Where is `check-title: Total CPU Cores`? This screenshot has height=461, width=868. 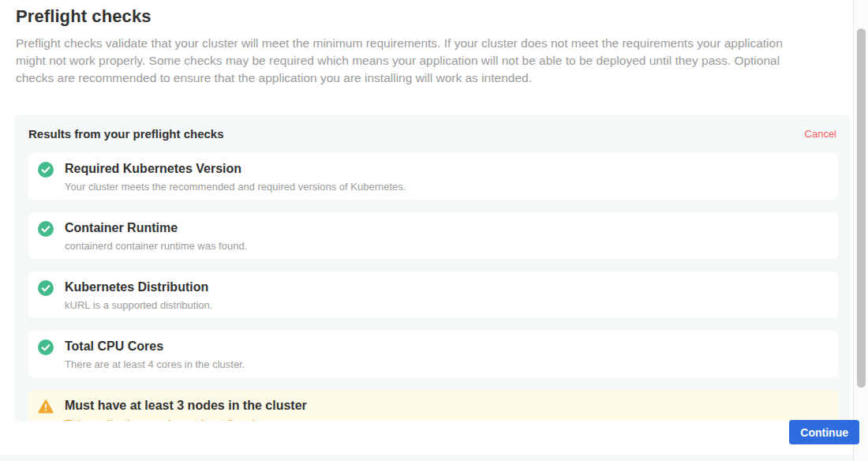
check-title: Total CPU Cores is located at coordinates (446, 346).